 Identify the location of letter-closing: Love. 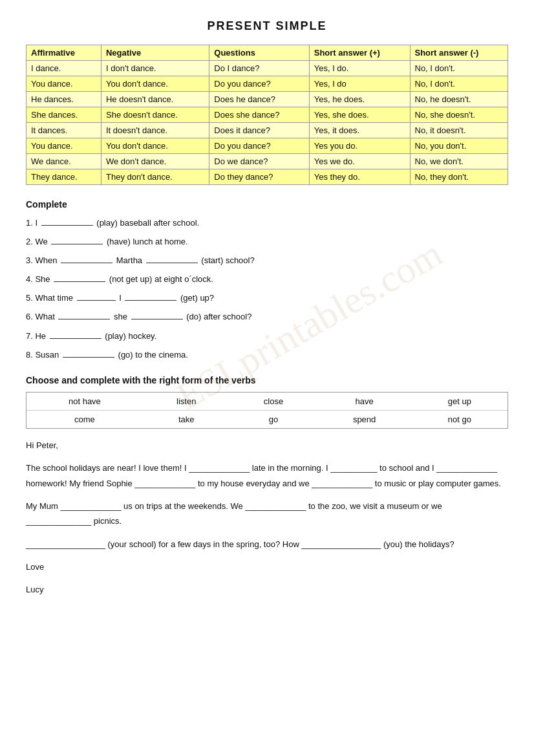
(267, 567).